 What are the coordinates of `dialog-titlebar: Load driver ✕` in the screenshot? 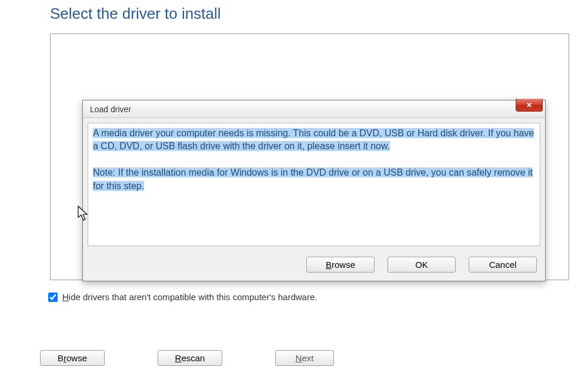 It's located at (314, 109).